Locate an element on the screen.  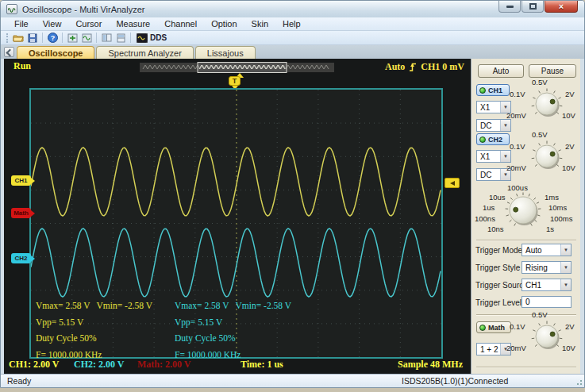
trigger-level-input is located at coordinates (546, 302).